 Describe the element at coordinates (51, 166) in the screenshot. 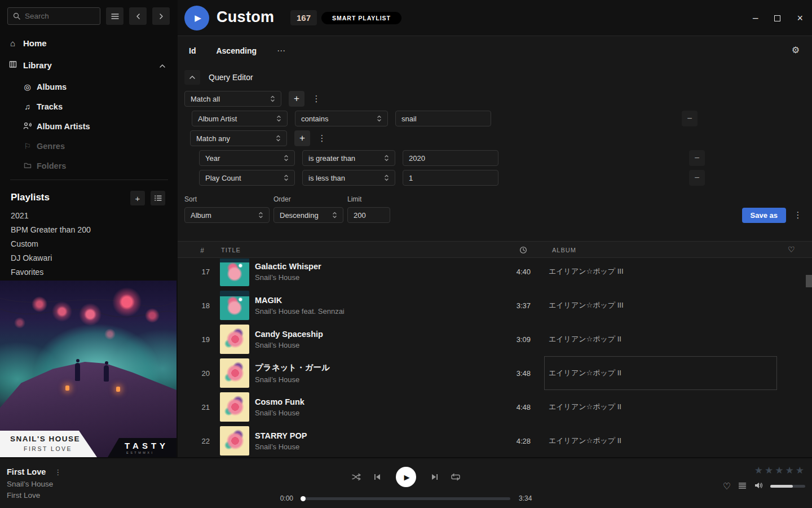

I see `folders-label: Folders` at that location.